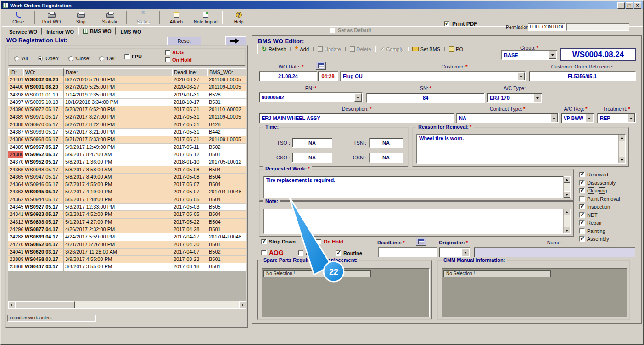  I want to click on aog-checkbox: AOG, so click(273, 253).